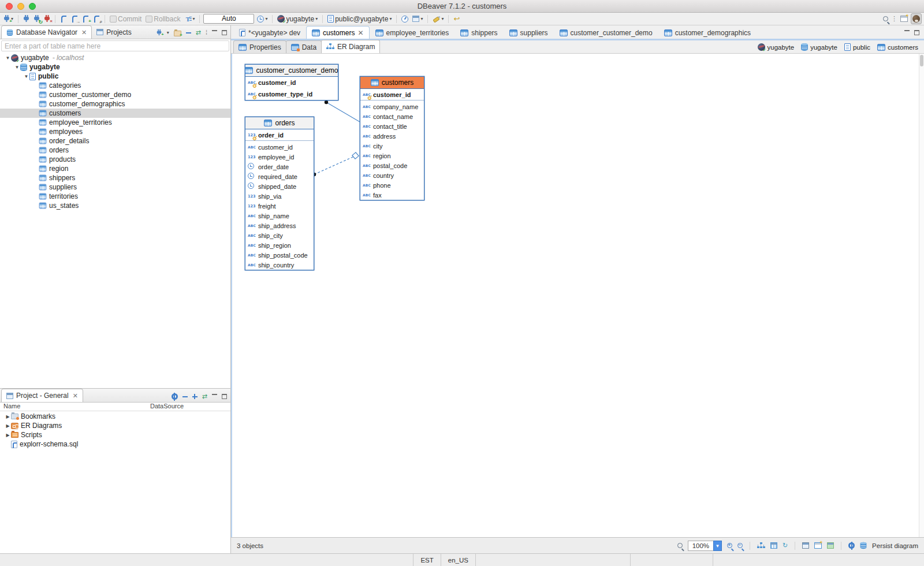  I want to click on entity-column-row: region, so click(392, 156).